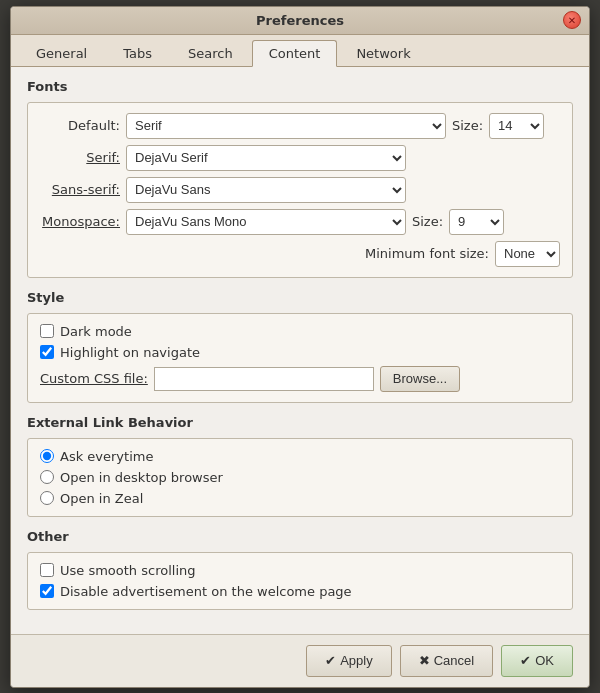 The width and height of the screenshot is (600, 693). Describe the element at coordinates (300, 456) in the screenshot. I see `radio-ask-row: Ask everytime` at that location.